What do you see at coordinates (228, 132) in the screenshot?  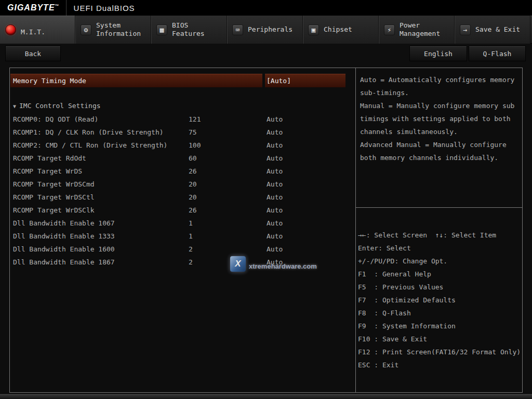 I see `setting-value: 75` at bounding box center [228, 132].